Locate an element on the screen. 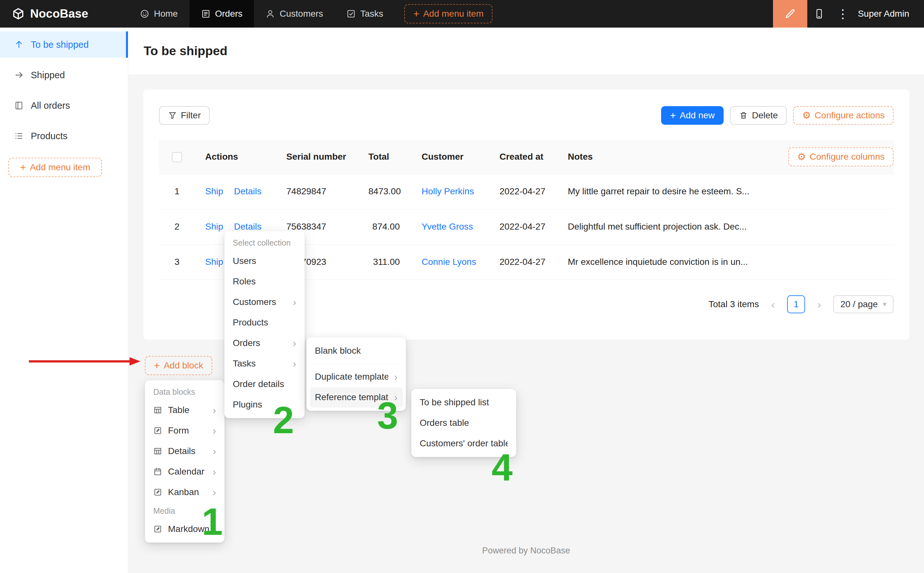 This screenshot has height=573, width=924. configure-actions-button: ⚙ Configure actions is located at coordinates (843, 115).